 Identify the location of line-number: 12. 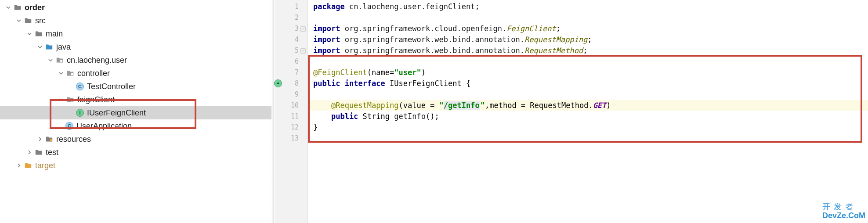
(291, 127).